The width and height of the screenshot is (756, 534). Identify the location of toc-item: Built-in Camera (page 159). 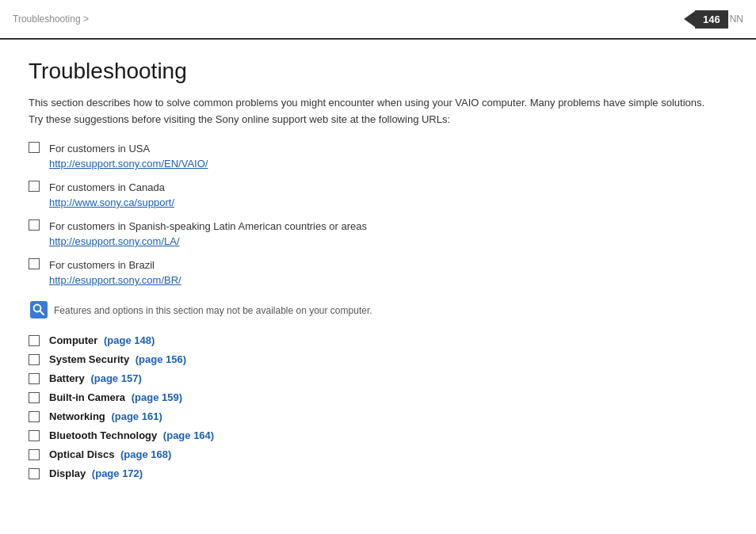
(378, 398).